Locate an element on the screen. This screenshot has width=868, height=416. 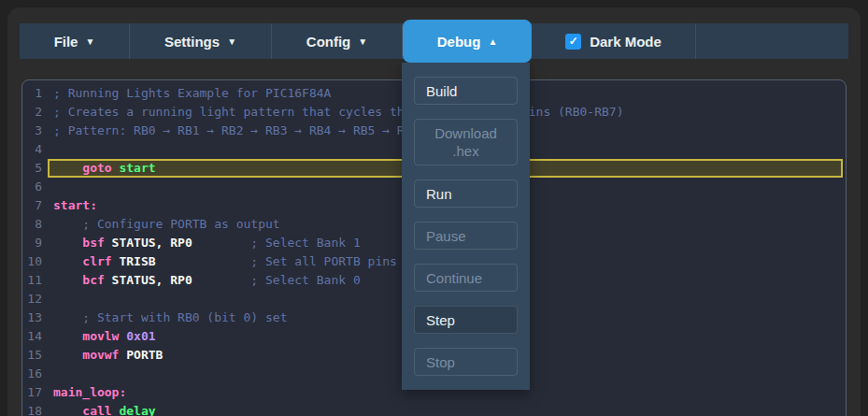
code-line: 18 call delay is located at coordinates (434, 409).